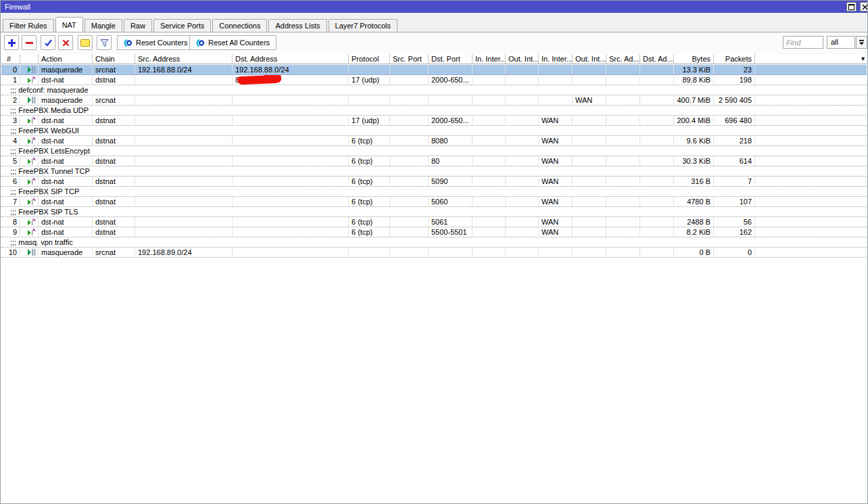 Image resolution: width=868 pixels, height=504 pixels. What do you see at coordinates (29, 43) in the screenshot?
I see `remove-button` at bounding box center [29, 43].